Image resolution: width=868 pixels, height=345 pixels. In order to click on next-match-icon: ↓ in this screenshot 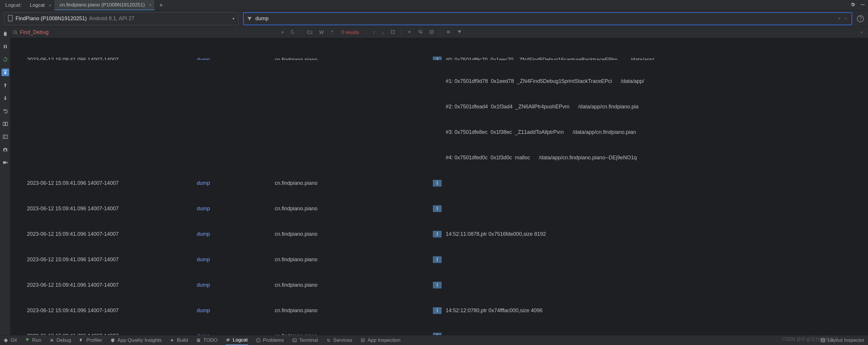, I will do `click(383, 32)`.